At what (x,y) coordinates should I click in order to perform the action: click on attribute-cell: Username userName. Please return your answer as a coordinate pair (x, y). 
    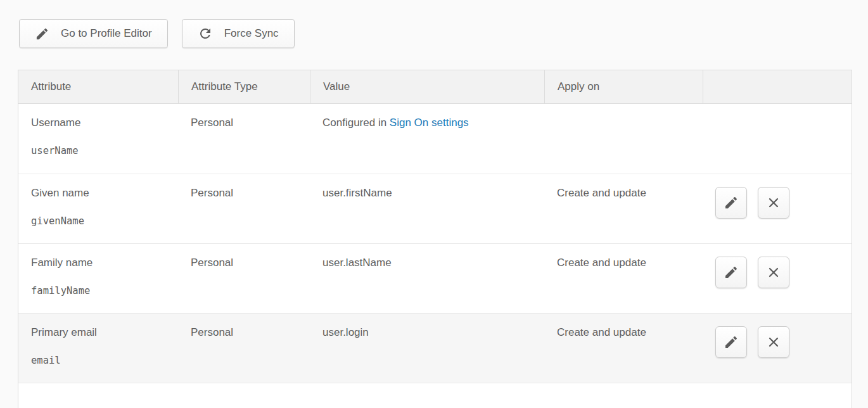
    Looking at the image, I should click on (98, 139).